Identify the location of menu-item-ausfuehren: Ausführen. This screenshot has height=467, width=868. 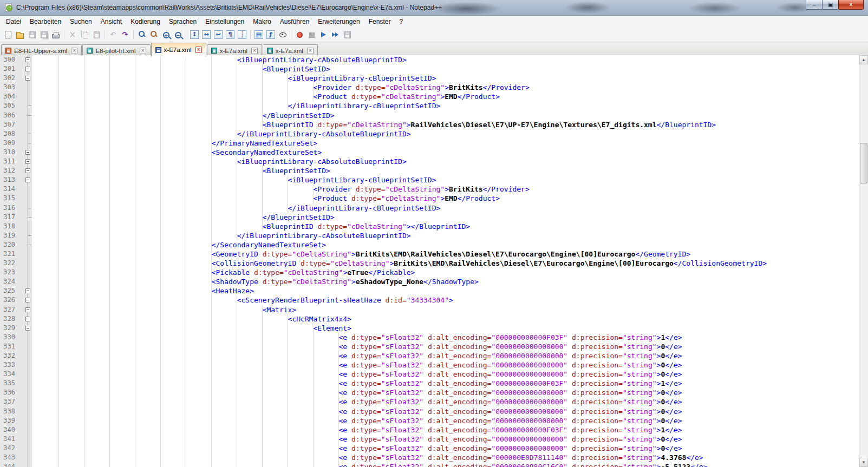
(295, 22).